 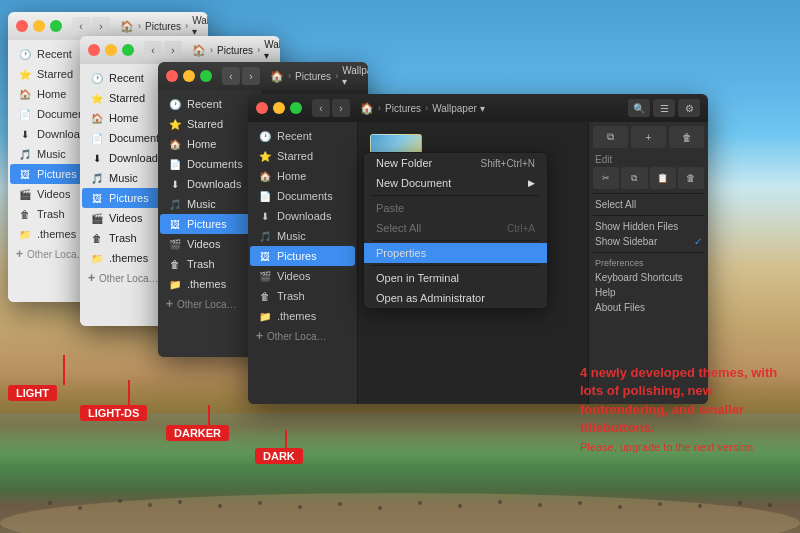 I want to click on show-hidden-item: Show Hidden Files, so click(x=648, y=226).